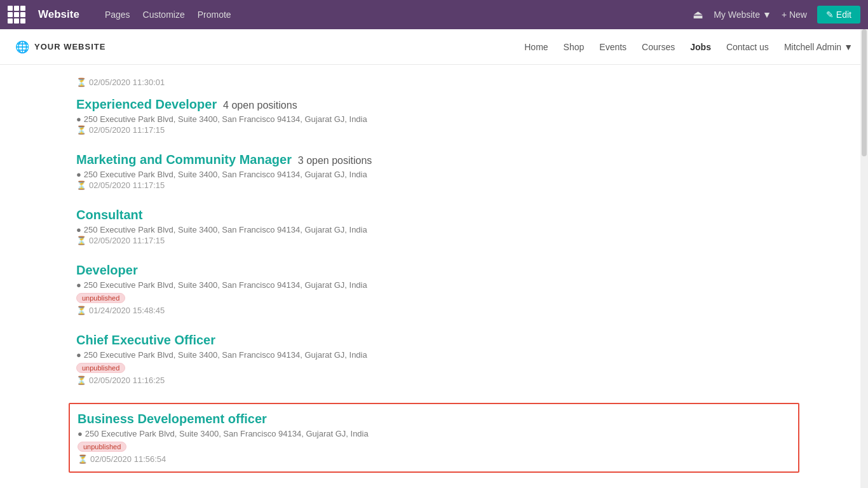 This screenshot has width=868, height=488. Describe the element at coordinates (647, 47) in the screenshot. I see `site-nav-links: Home Shop Events Courses Jobs Contact us` at that location.